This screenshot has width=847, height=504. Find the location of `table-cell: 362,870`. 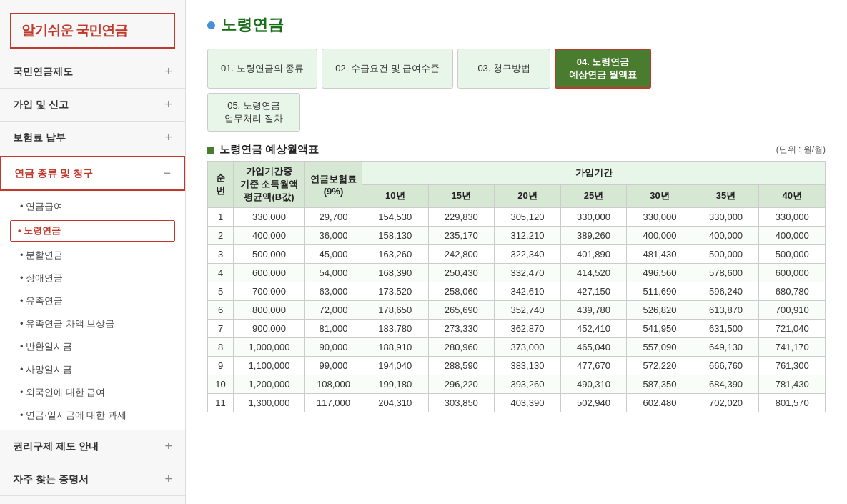

table-cell: 362,870 is located at coordinates (527, 329).